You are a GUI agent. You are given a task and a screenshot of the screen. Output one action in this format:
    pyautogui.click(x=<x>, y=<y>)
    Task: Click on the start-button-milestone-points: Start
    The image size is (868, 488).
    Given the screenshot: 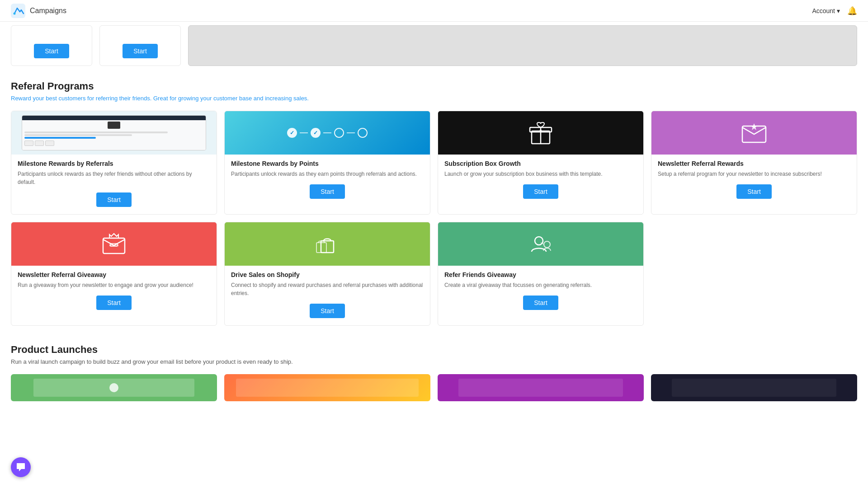 What is the action you would take?
    pyautogui.click(x=327, y=192)
    